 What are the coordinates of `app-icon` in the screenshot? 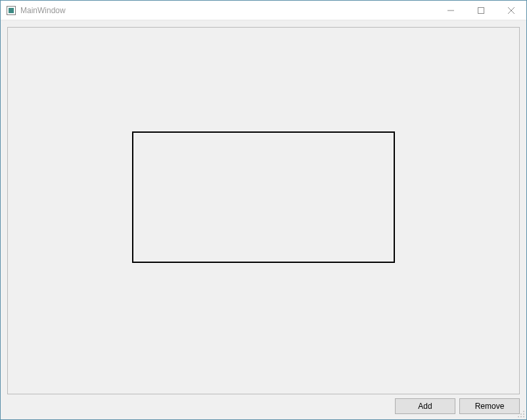 It's located at (11, 11).